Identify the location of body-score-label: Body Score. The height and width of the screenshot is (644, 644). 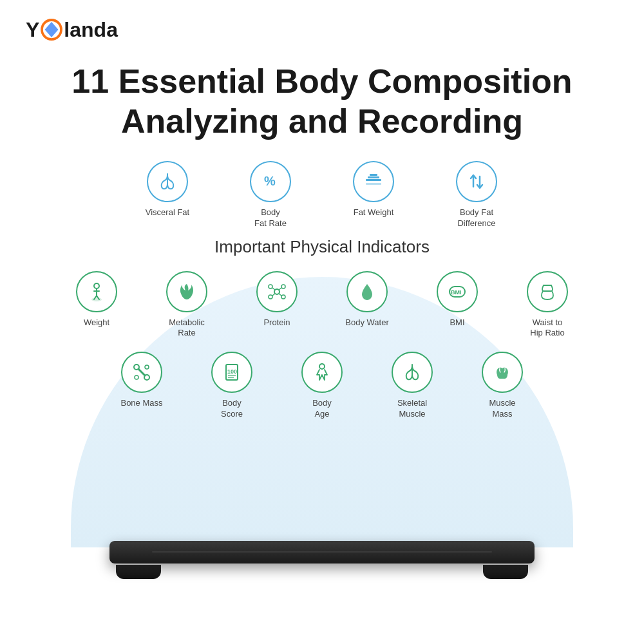
(232, 409).